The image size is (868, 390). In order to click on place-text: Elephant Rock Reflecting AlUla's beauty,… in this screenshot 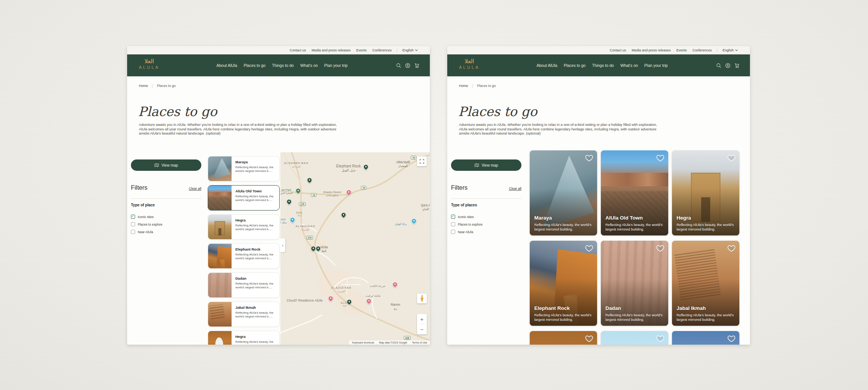, I will do `click(255, 256)`.